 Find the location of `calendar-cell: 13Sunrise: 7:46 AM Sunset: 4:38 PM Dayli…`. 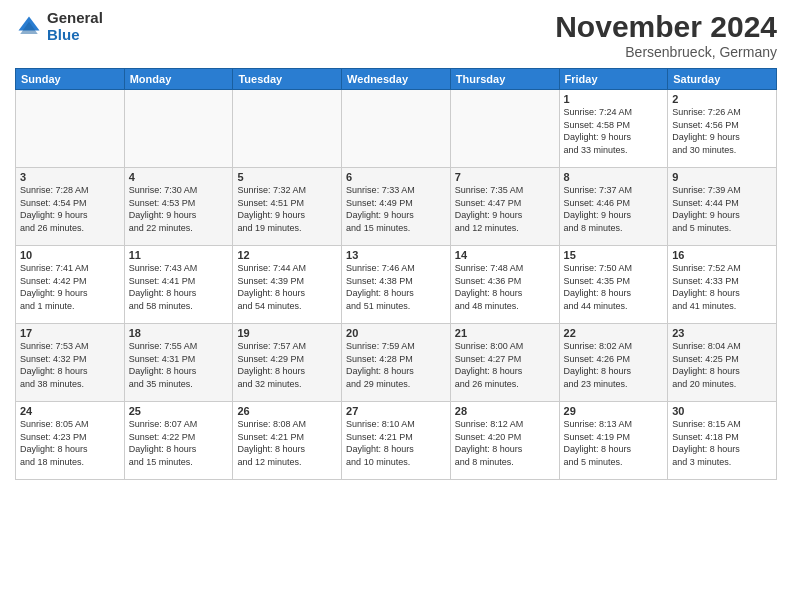

calendar-cell: 13Sunrise: 7:46 AM Sunset: 4:38 PM Dayli… is located at coordinates (396, 285).